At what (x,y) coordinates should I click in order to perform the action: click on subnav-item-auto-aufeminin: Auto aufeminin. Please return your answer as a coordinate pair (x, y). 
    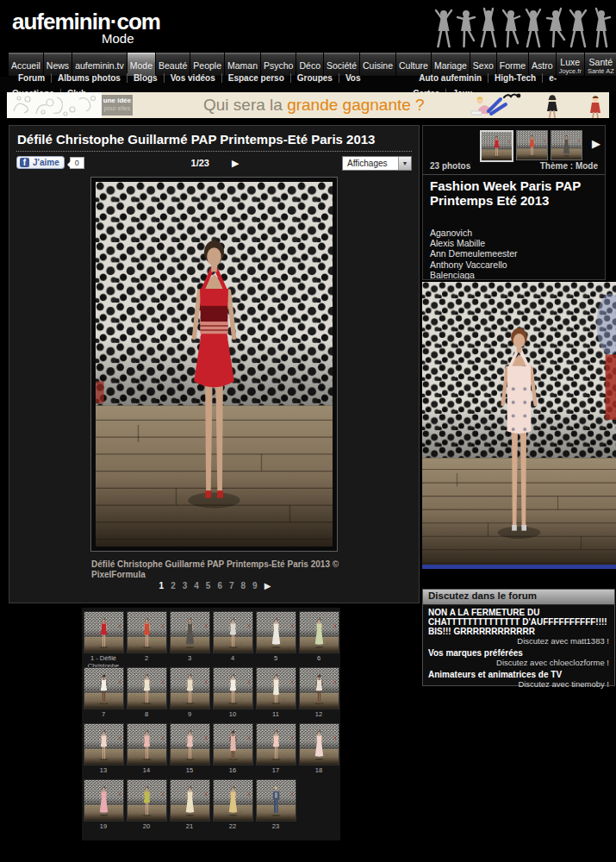
    Looking at the image, I should click on (451, 78).